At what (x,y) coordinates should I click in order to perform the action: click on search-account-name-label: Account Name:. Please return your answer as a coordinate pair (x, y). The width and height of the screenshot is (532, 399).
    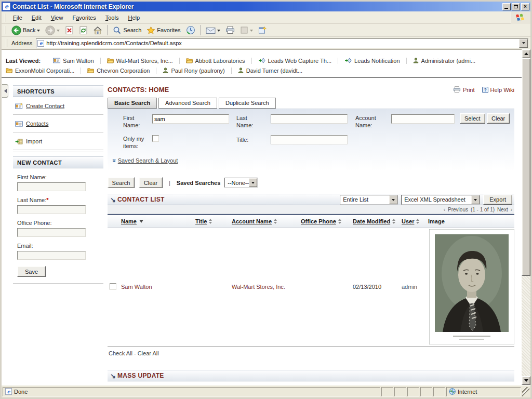
    Looking at the image, I should click on (370, 122).